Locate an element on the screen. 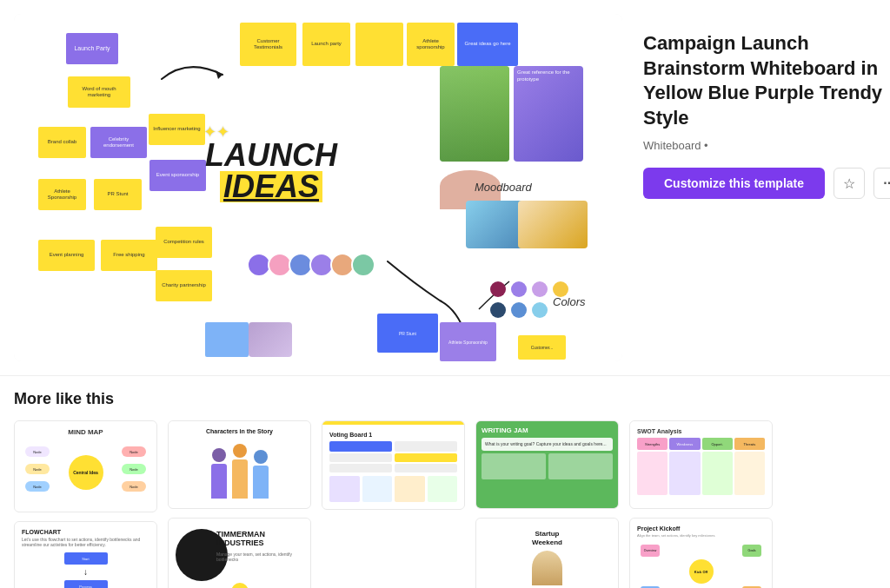  thumbnail-card-timmerman: TIMMERMANINDUSTRIES Manage your team, se… is located at coordinates (240, 552).